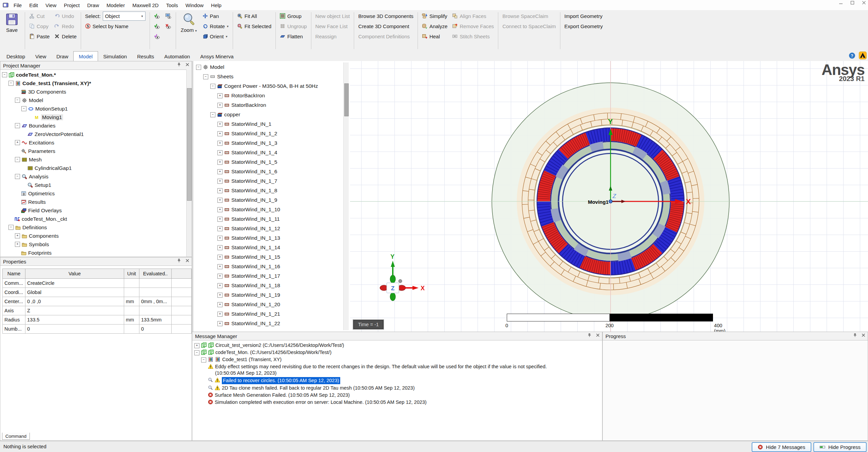 This screenshot has height=452, width=868. What do you see at coordinates (852, 3) in the screenshot?
I see `maximize-icon` at bounding box center [852, 3].